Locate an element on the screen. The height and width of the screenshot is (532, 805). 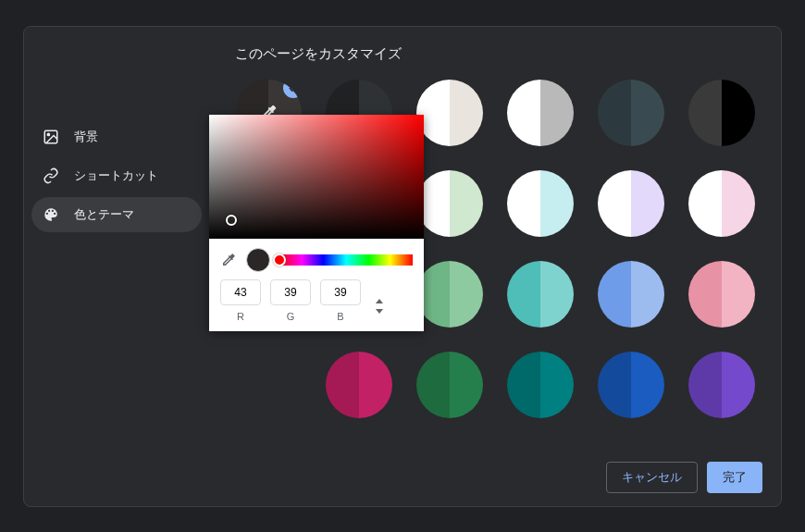
eyedropper-button is located at coordinates (229, 260).